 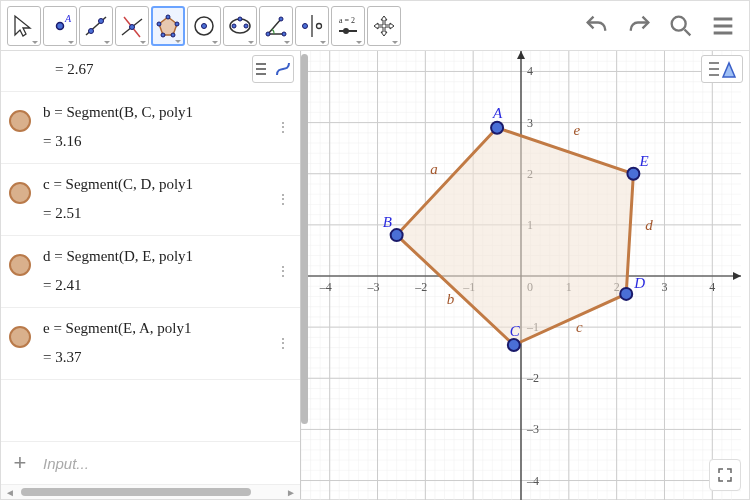 What do you see at coordinates (397, 235) in the screenshot?
I see `point-B` at bounding box center [397, 235].